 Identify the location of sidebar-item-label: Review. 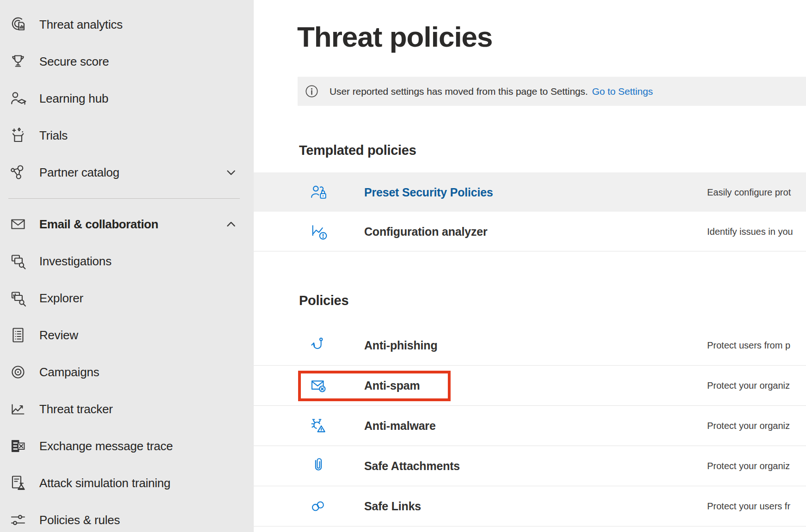
(59, 336).